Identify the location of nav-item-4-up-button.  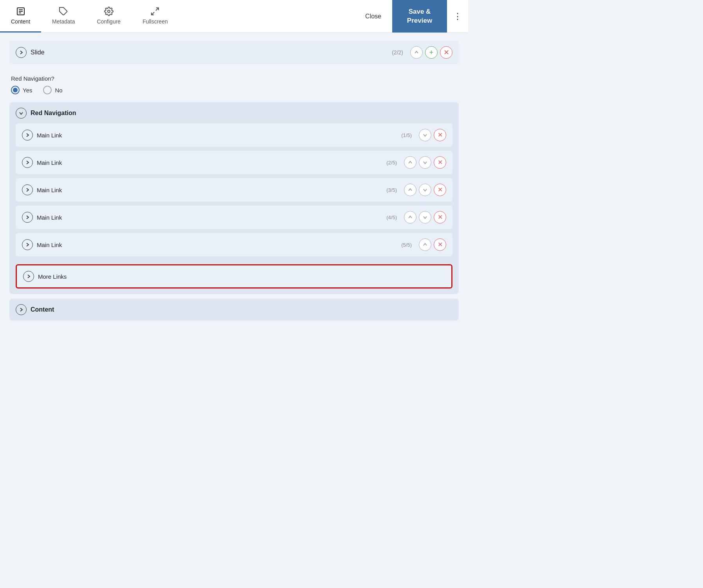
(410, 217).